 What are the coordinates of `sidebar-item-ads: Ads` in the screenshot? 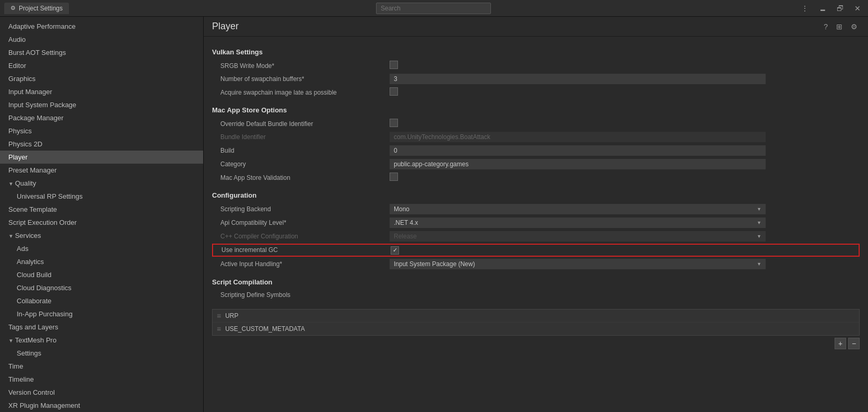 It's located at (101, 249).